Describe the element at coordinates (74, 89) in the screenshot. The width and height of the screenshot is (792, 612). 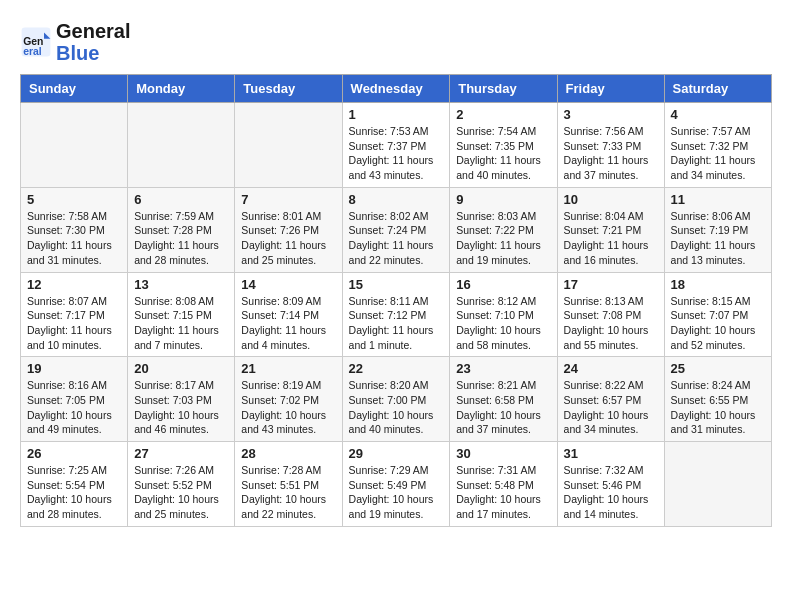
I see `weekday-header-sunday: Sunday` at that location.